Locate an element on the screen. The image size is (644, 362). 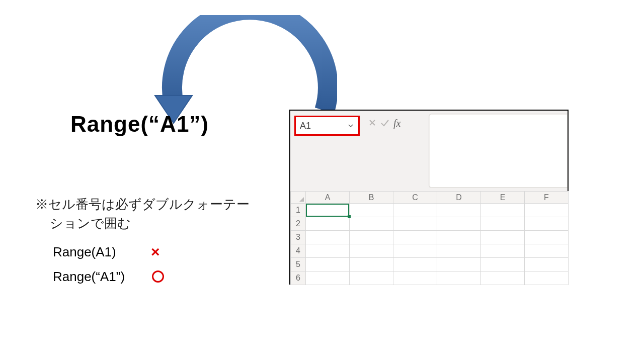
circle-icon is located at coordinates (158, 277).